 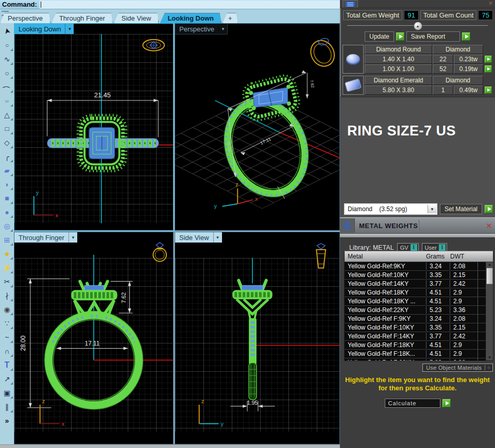 What do you see at coordinates (44, 29) in the screenshot?
I see `viewport-menu-looking-down: Looking Down ▼` at bounding box center [44, 29].